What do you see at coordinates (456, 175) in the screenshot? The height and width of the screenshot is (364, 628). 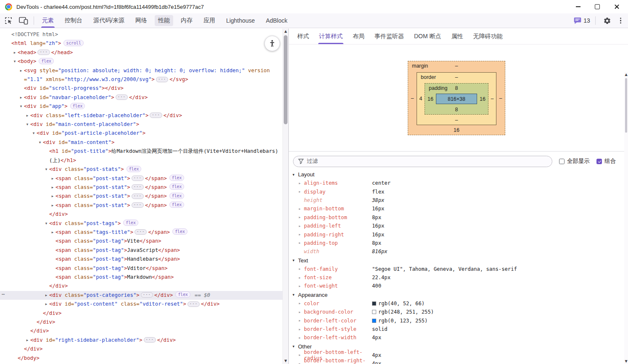 I see `computed-group-header: ▾Layout` at bounding box center [456, 175].